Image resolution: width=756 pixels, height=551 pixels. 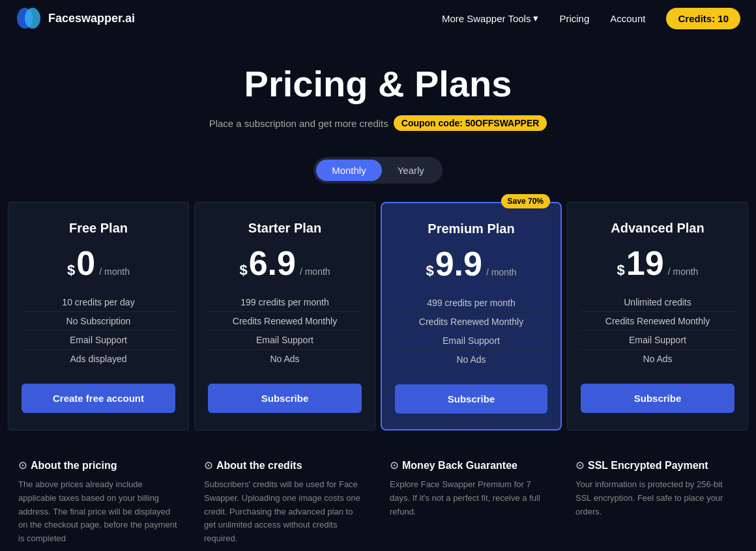 What do you see at coordinates (378, 171) in the screenshot?
I see `toggle-container: Monthly Yearly` at bounding box center [378, 171].